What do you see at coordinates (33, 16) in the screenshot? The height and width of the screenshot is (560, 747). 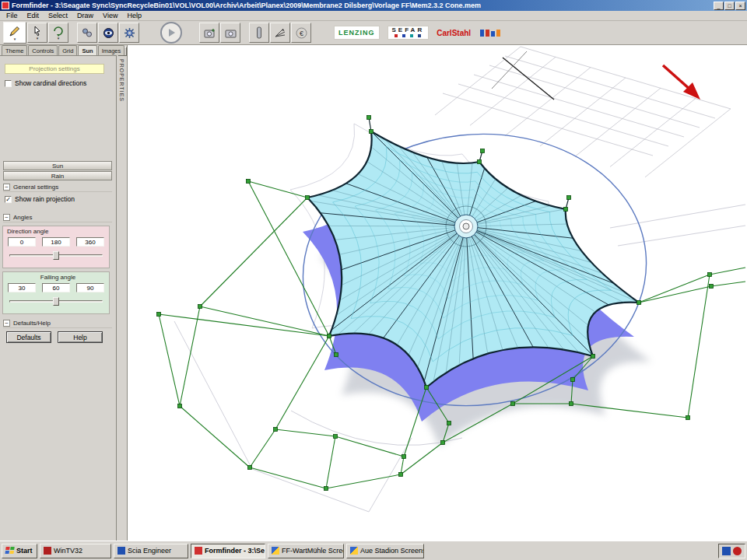 I see `menu-edit: Edit` at bounding box center [33, 16].